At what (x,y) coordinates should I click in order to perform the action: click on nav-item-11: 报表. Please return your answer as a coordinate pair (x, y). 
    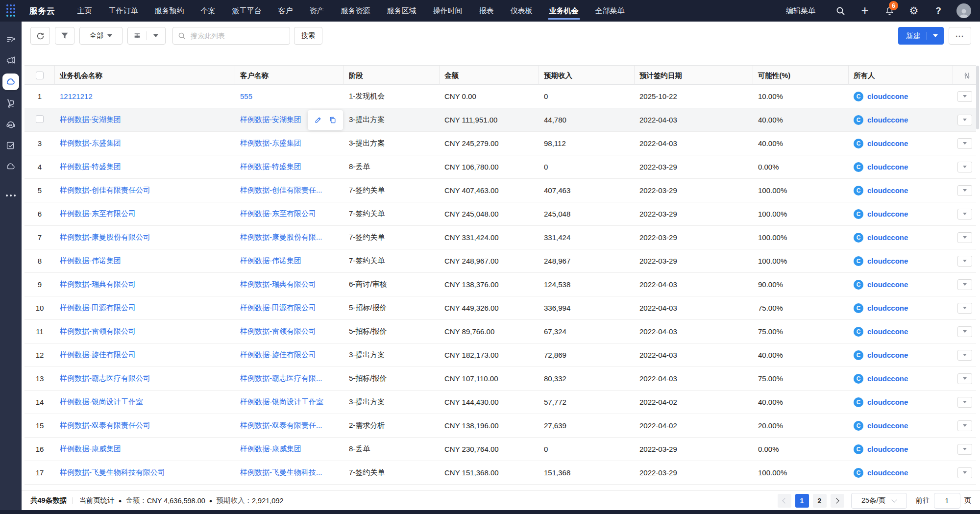
    Looking at the image, I should click on (487, 11).